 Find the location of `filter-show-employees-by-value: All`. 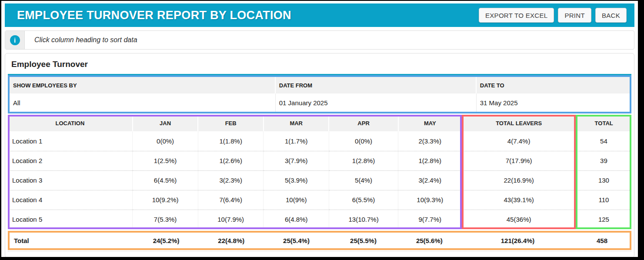

filter-show-employees-by-value: All is located at coordinates (143, 103).